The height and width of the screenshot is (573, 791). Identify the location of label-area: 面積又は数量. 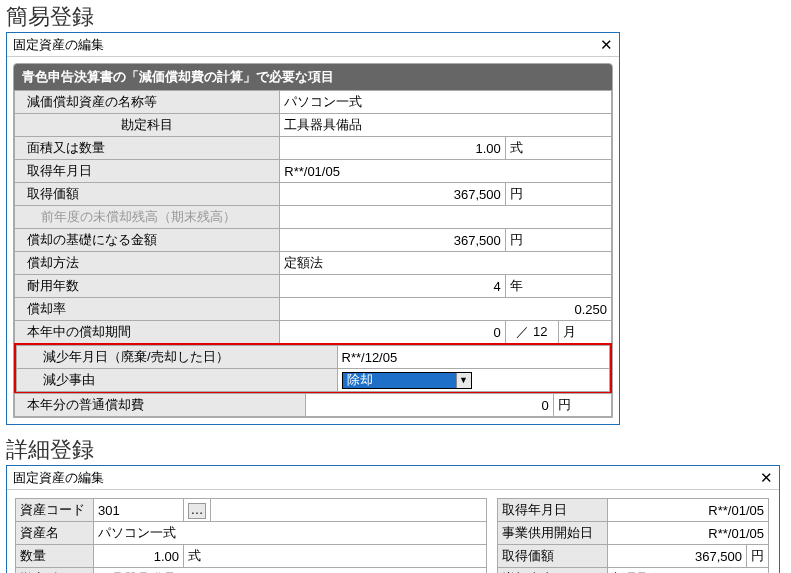
(148, 148).